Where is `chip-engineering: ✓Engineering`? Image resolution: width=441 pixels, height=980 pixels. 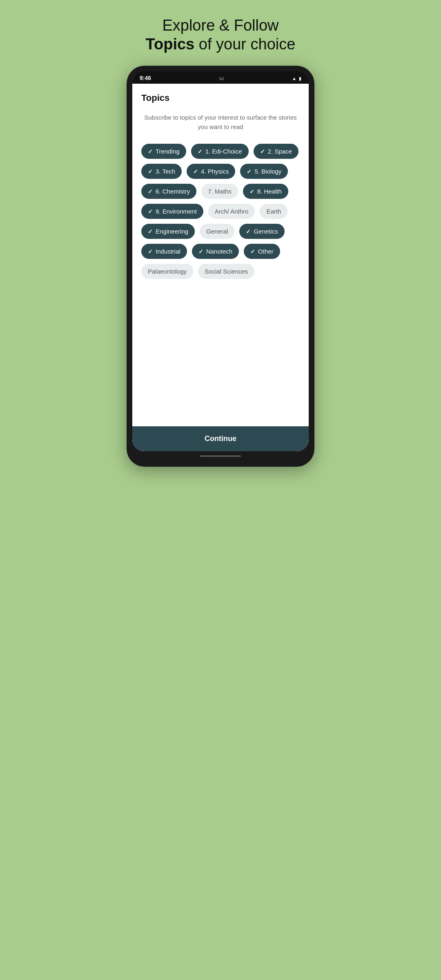 chip-engineering: ✓Engineering is located at coordinates (168, 231).